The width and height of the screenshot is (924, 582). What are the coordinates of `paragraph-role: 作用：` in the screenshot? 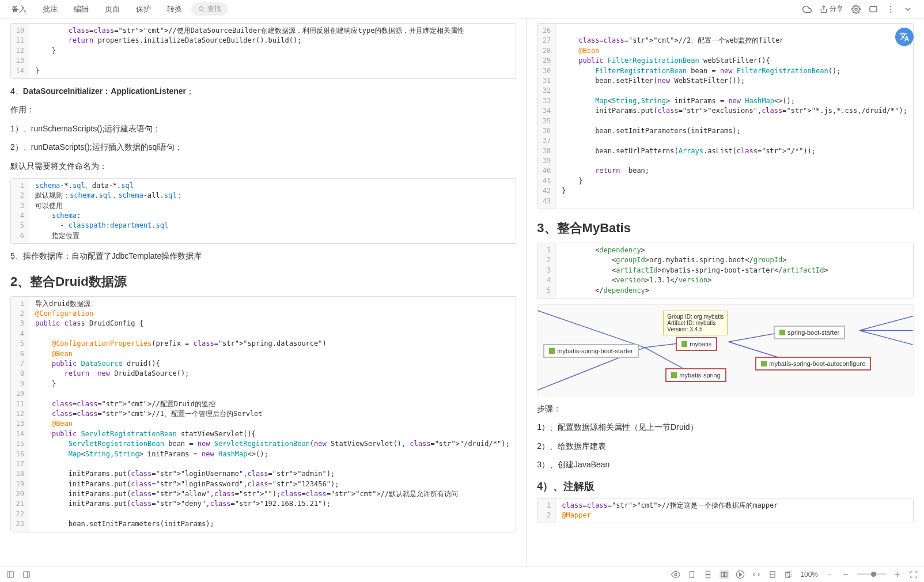 It's located at (263, 109).